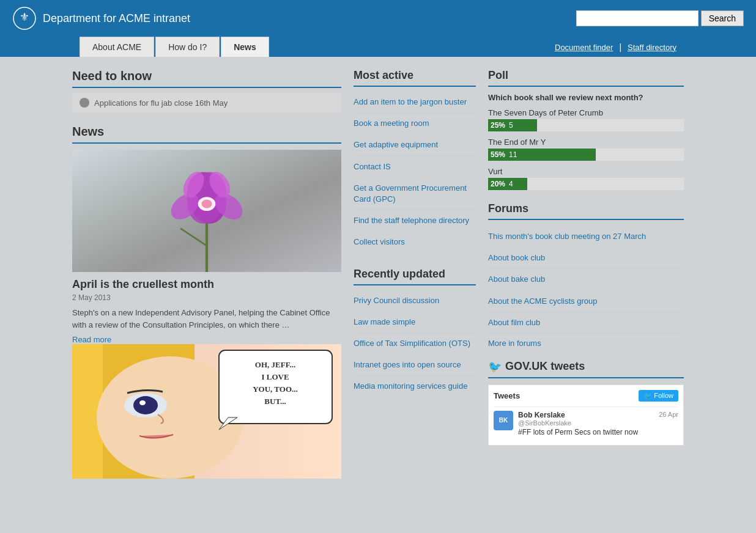  What do you see at coordinates (84, 103) in the screenshot?
I see `ntk-icon` at bounding box center [84, 103].